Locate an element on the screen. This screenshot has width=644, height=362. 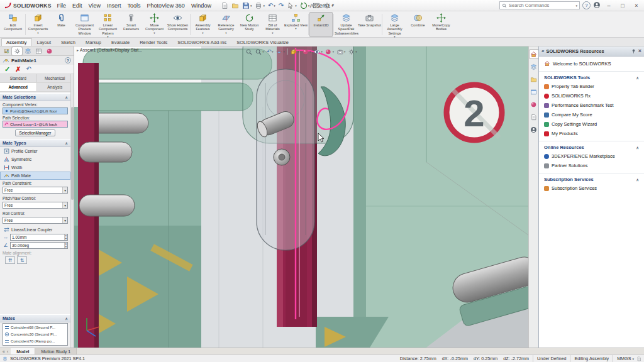
units-selector: MMGS▾ is located at coordinates (623, 358).